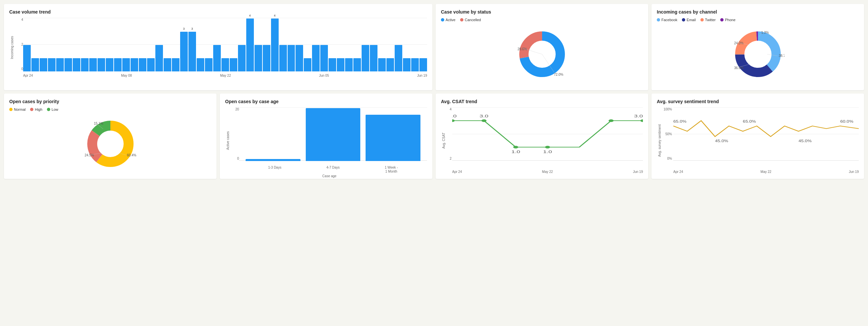 The image size is (868, 326). I want to click on case-volume-trend-title: Case volume trend, so click(218, 12).